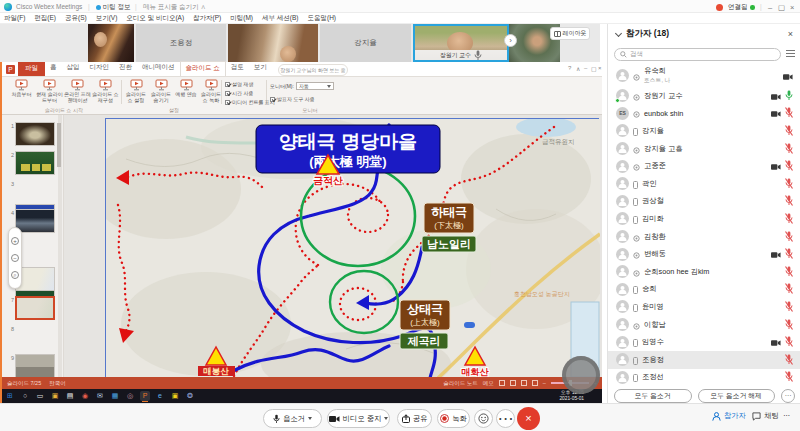 This screenshot has width=800, height=431. I want to click on mute-options-caret, so click(310, 418).